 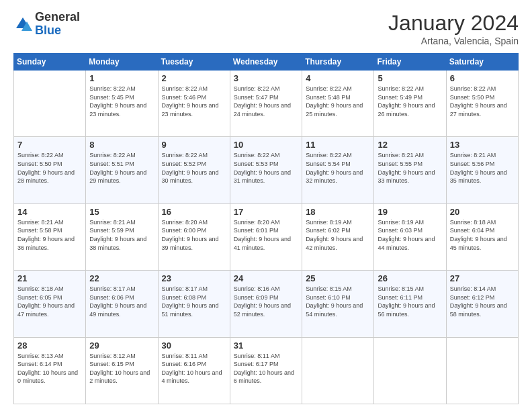 I want to click on calendar-cell: 10Sunrise: 8:22 AMSunset: 5:53 PMDayligh…, so click(x=266, y=171).